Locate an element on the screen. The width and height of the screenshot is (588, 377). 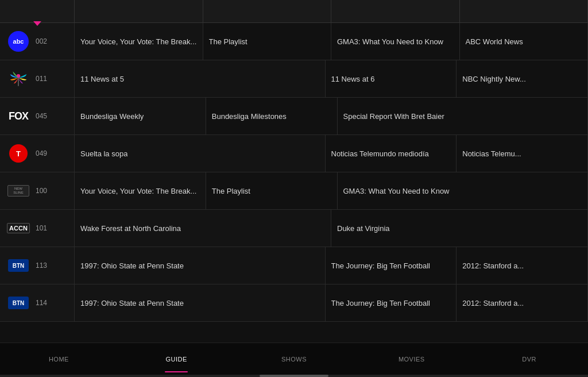
channel-number-telemundo: 049 is located at coordinates (41, 153).